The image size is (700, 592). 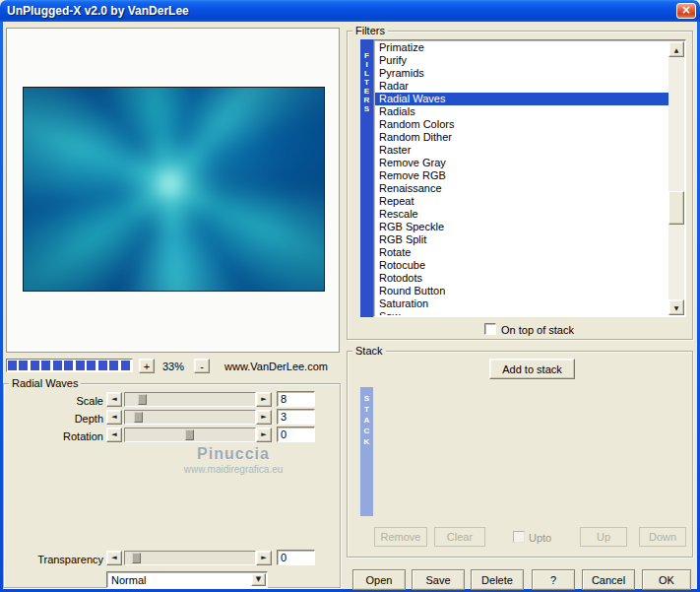 What do you see at coordinates (138, 418) in the screenshot?
I see `depth-slider-thumb` at bounding box center [138, 418].